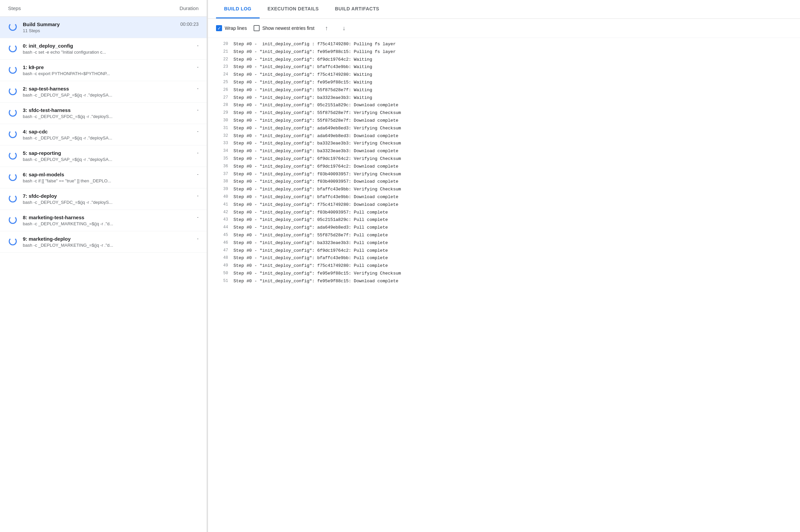 The height and width of the screenshot is (532, 800). I want to click on step-content: 0: init_deploy_config - bash -c set -e e…, so click(111, 49).